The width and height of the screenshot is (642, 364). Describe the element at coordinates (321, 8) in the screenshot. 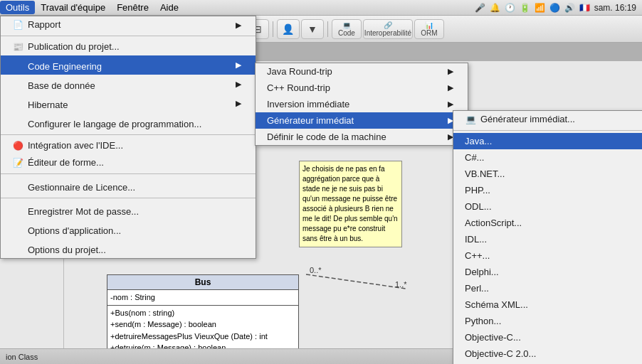

I see `menu-bar: Outils Travail d'équipe Fenêtre Aide 🎤 🔔…` at that location.